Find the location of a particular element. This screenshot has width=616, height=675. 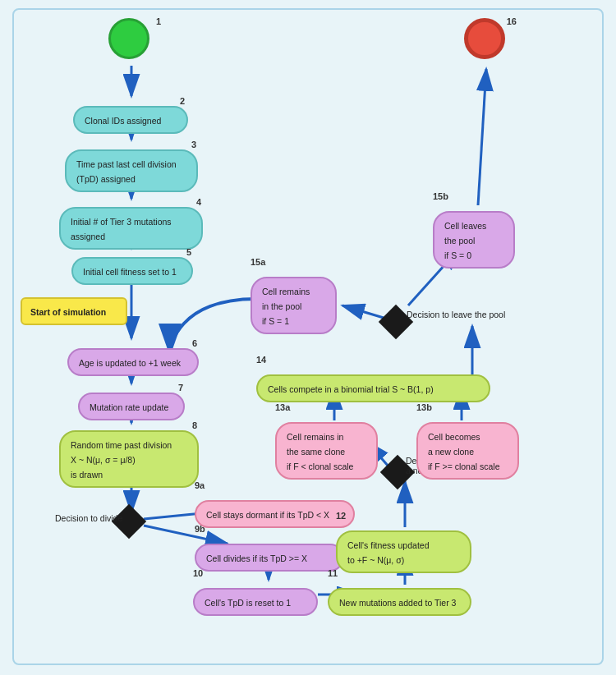

node-4: 4 Initial # of Tier 3 mutations assigned is located at coordinates (131, 223).